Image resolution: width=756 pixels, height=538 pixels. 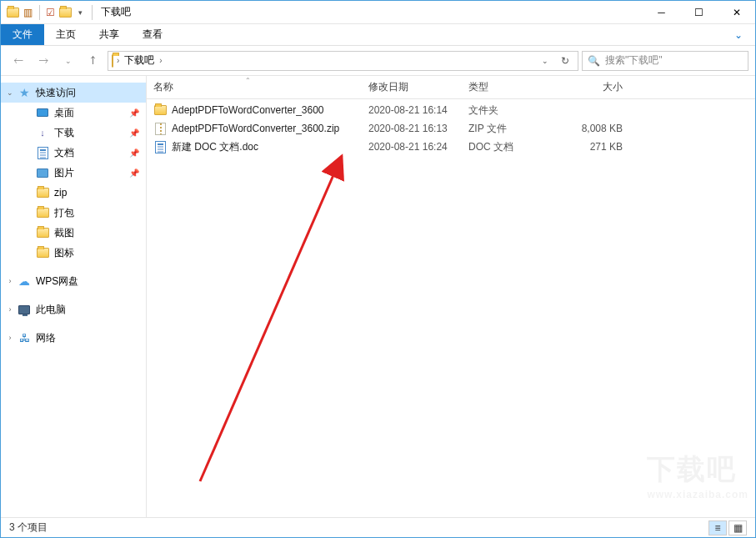 What do you see at coordinates (153, 35) in the screenshot?
I see `tab-view: 查看` at bounding box center [153, 35].